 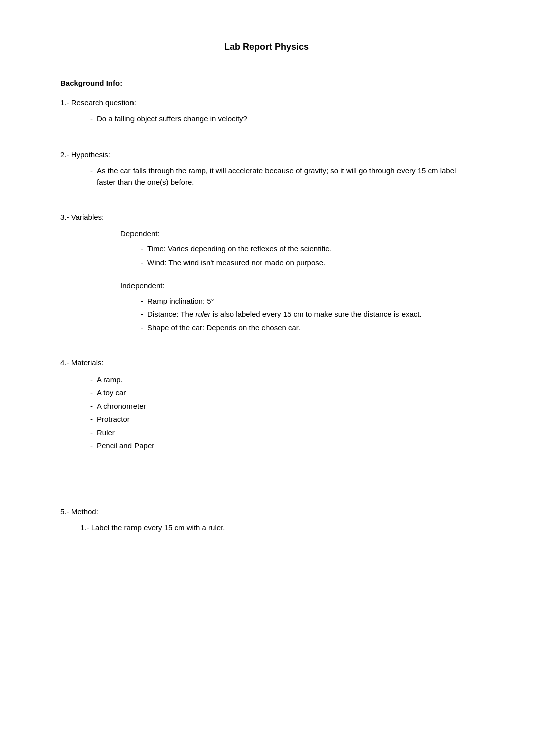 What do you see at coordinates (282, 119) in the screenshot?
I see `research-question-item: - Do a falling object suffers change in …` at bounding box center [282, 119].